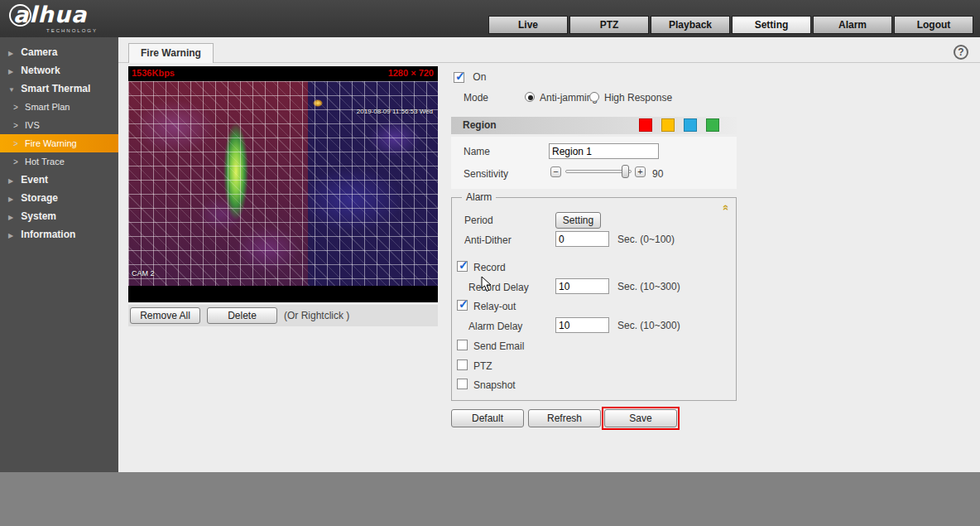  I want to click on period-setting-button: Setting, so click(578, 220).